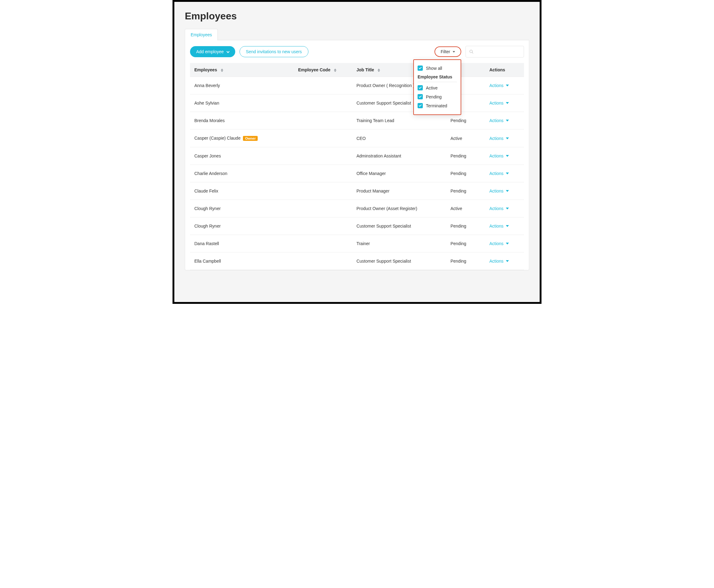 This screenshot has width=714, height=588. What do you see at coordinates (495, 51) in the screenshot?
I see `search-box` at bounding box center [495, 51].